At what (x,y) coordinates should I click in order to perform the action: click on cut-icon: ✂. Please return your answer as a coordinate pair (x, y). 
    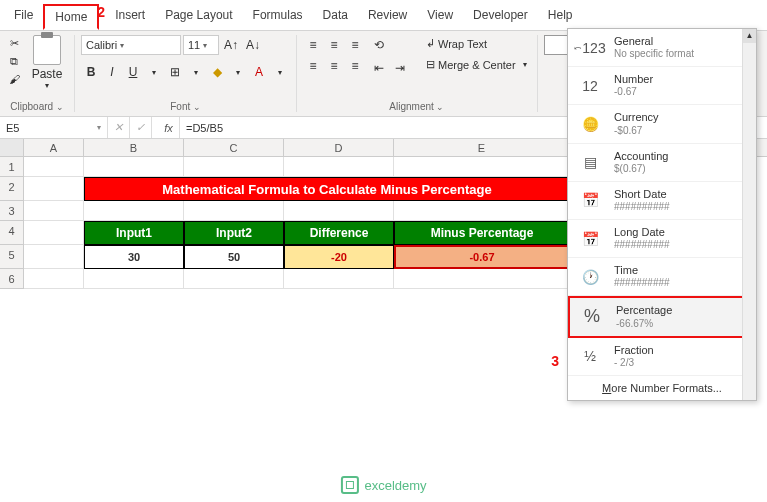
    Looking at the image, I should click on (14, 43).